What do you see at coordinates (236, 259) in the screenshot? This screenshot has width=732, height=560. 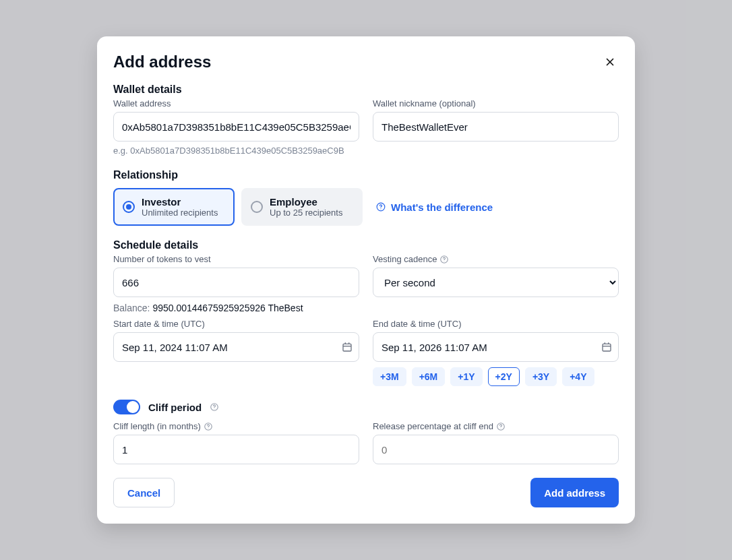 I see `tokens-to-vest-label: Number of tokens to vest` at bounding box center [236, 259].